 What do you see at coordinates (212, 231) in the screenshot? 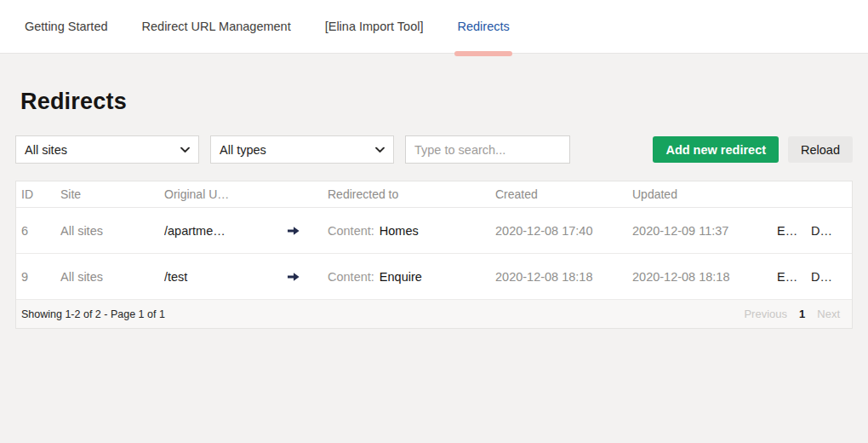
I see `cell-original-url: /apartme…` at bounding box center [212, 231].